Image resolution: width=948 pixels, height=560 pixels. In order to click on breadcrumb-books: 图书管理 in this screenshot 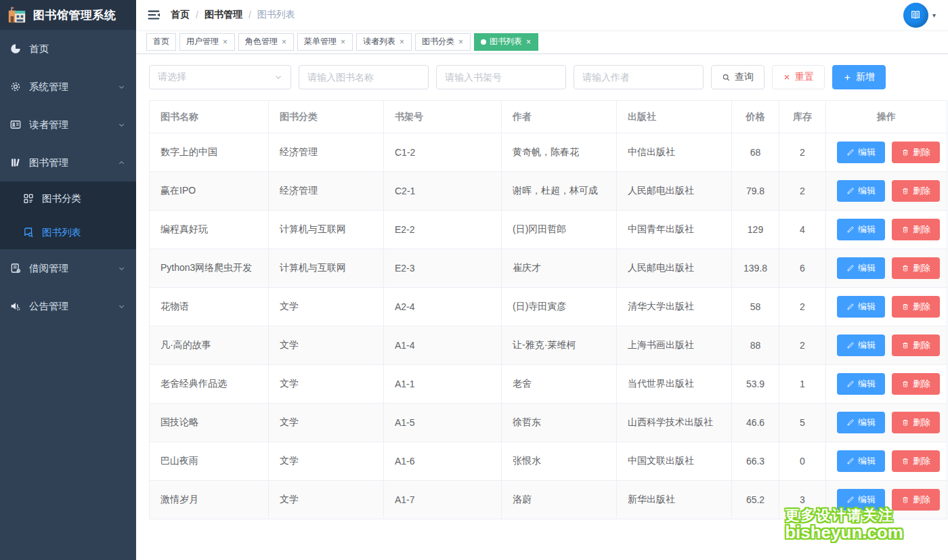, I will do `click(223, 15)`.